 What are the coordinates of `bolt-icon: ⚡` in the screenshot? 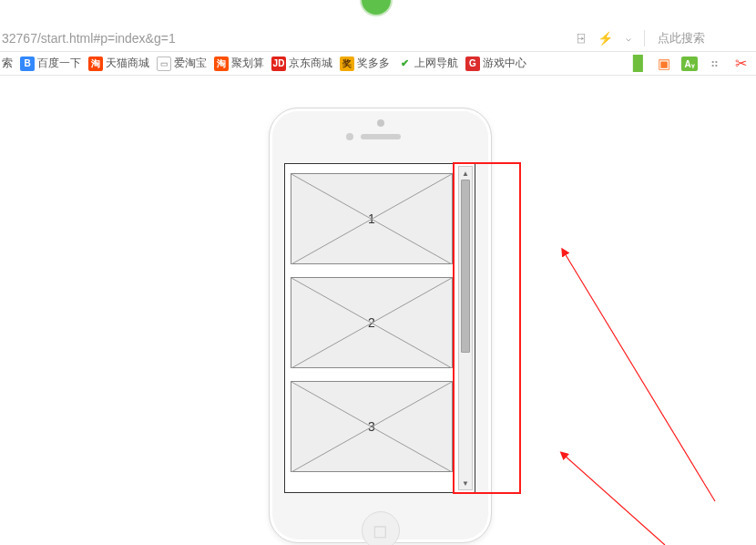 It's located at (605, 38).